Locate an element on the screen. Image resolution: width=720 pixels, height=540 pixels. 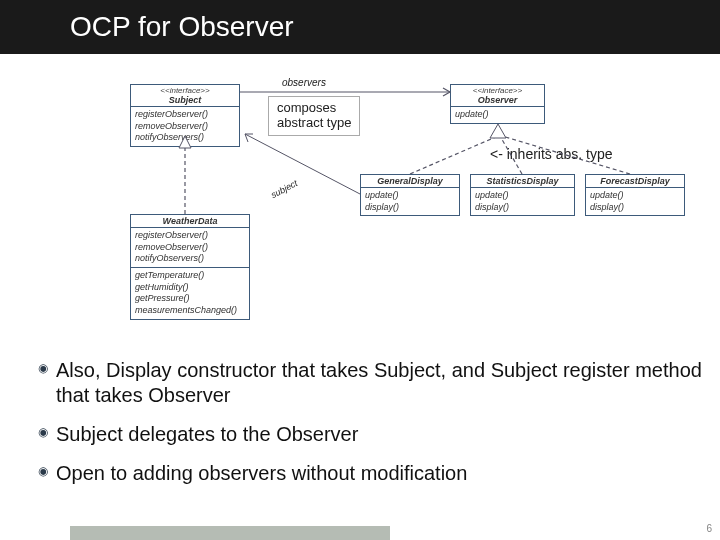
class-name: WeatherData is located at coordinates (190, 221).